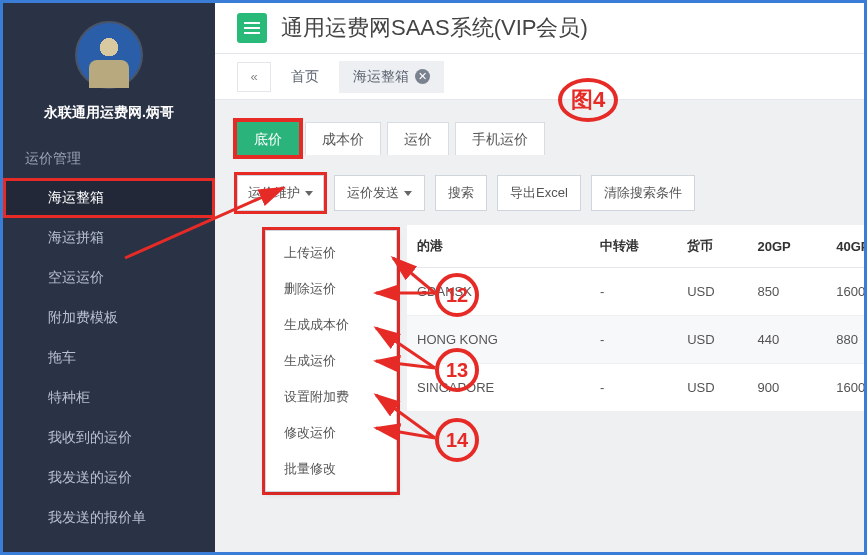  What do you see at coordinates (109, 52) in the screenshot?
I see `avatar-section` at bounding box center [109, 52].